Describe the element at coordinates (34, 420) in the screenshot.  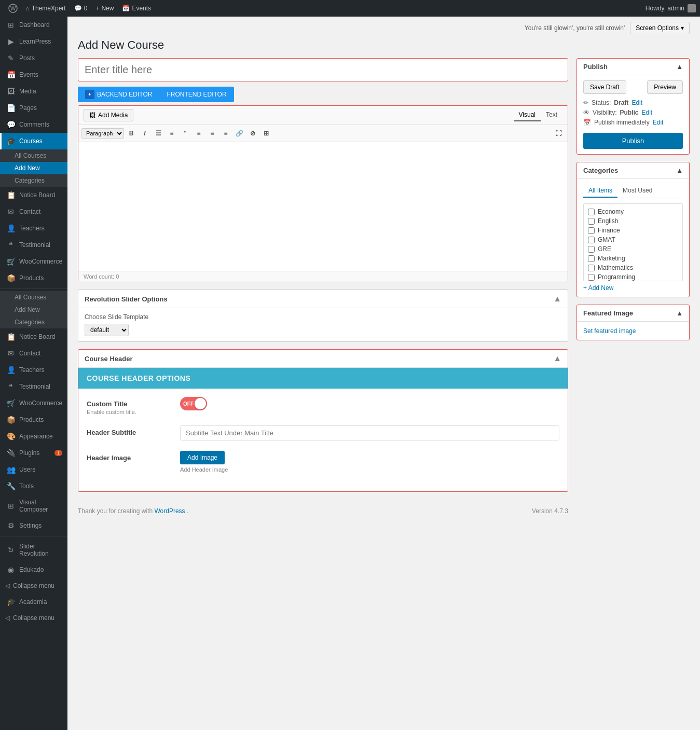
I see `sidebar-item-products2: 📦 Products` at that location.